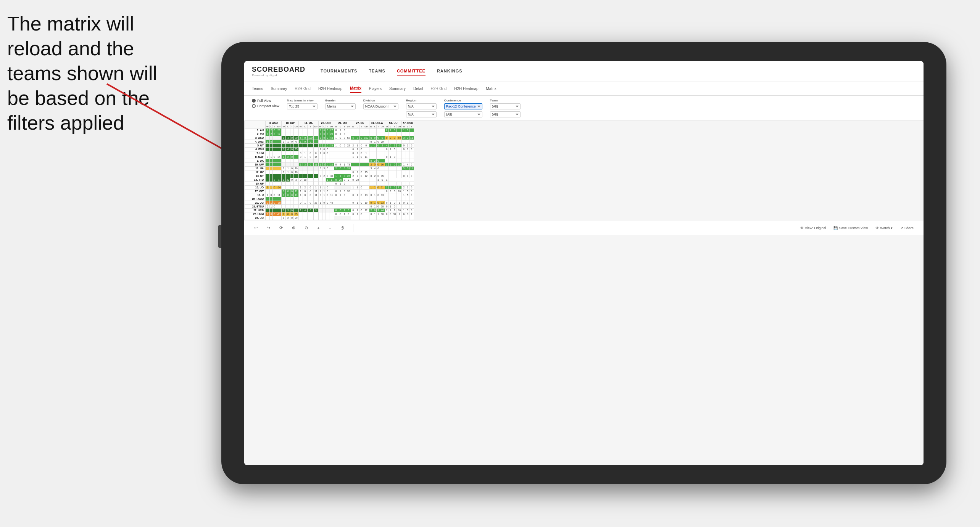 The width and height of the screenshot is (980, 527). I want to click on tablet-side-button, so click(220, 236).